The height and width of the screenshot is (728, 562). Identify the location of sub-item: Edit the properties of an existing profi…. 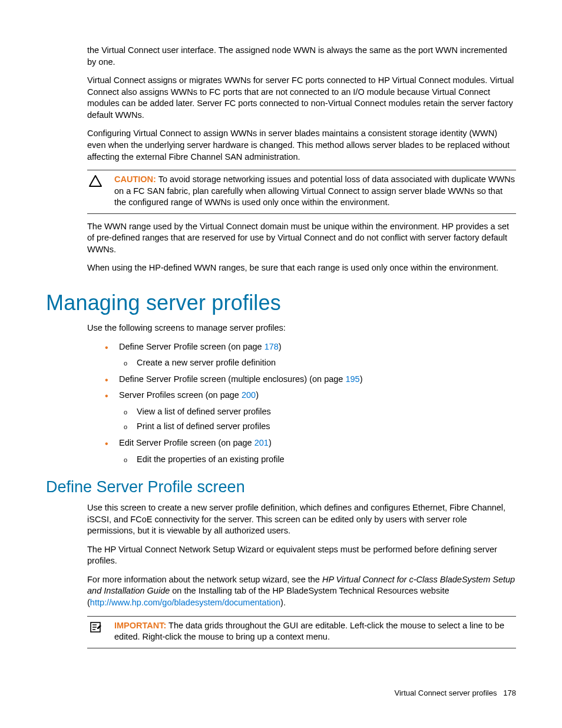
(319, 460).